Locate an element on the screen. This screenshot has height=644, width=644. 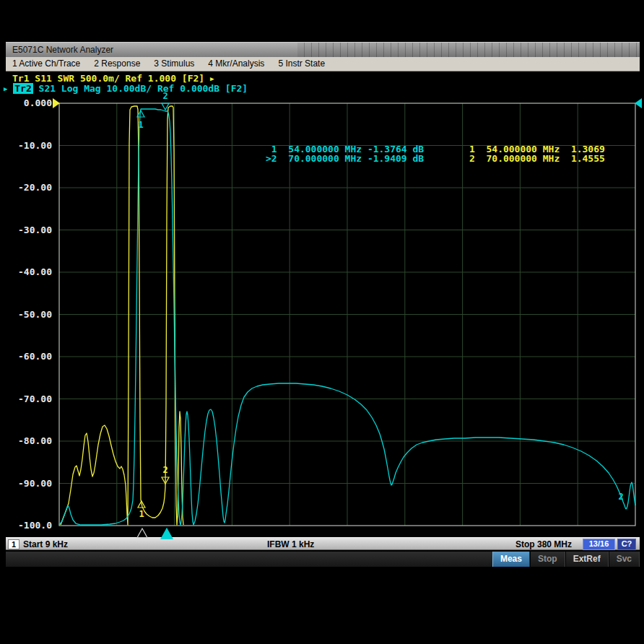
channel-indicator: 1 is located at coordinates (14, 544).